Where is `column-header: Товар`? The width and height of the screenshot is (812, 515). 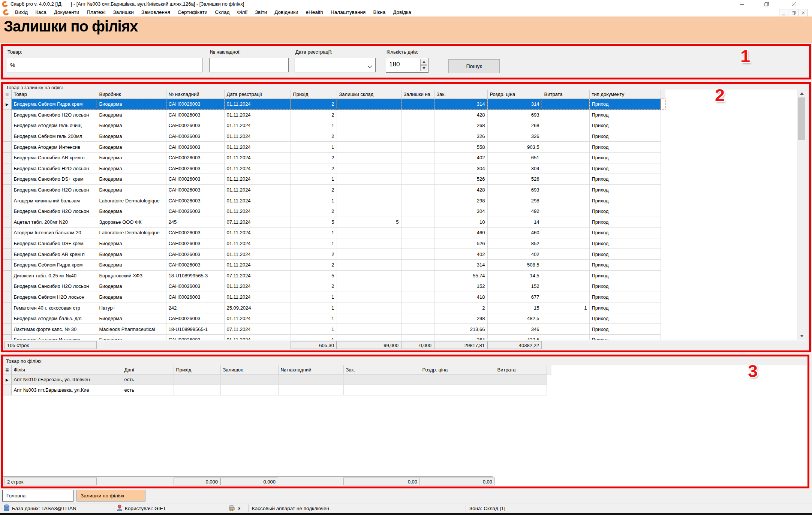
column-header: Товар is located at coordinates (54, 94).